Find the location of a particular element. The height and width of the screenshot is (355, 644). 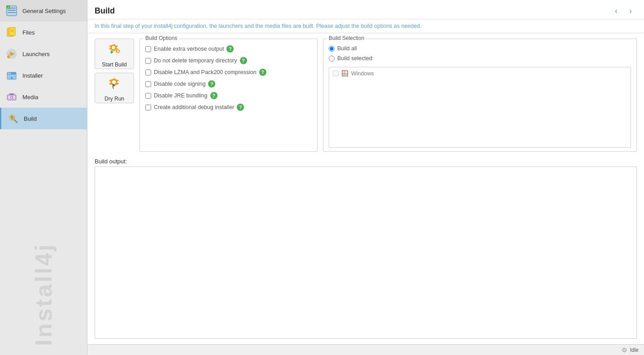

dry-run-icon is located at coordinates (114, 84).